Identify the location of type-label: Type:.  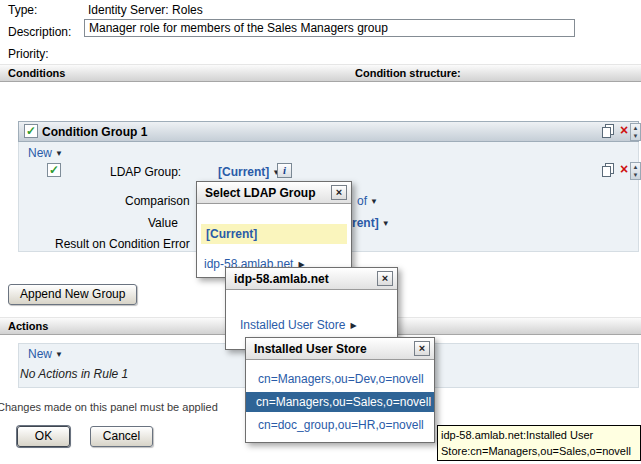
(22, 10).